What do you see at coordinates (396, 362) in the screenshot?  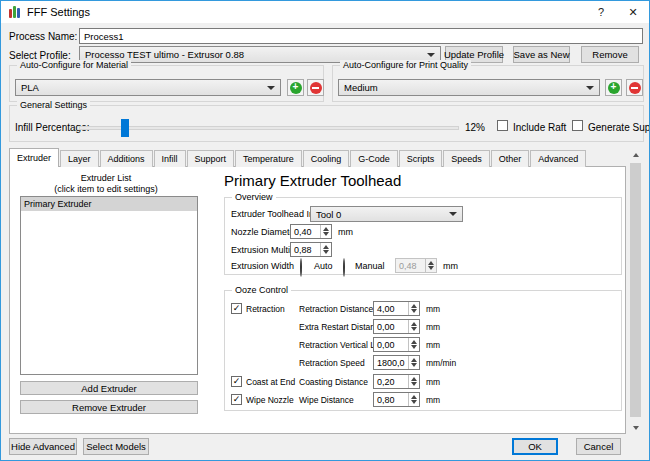 I see `retraction-speed-spinner: 1800,0` at bounding box center [396, 362].